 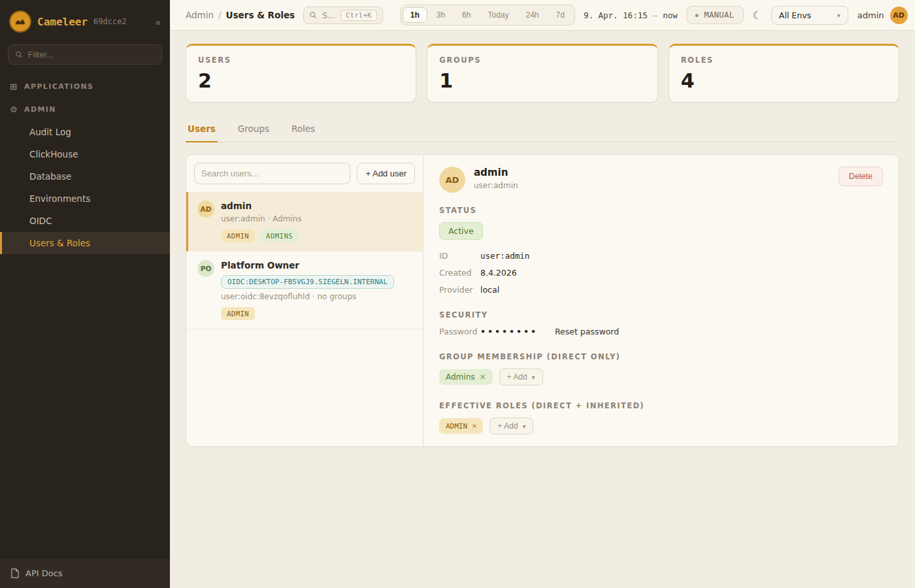 I want to click on avatar: PO, so click(x=206, y=269).